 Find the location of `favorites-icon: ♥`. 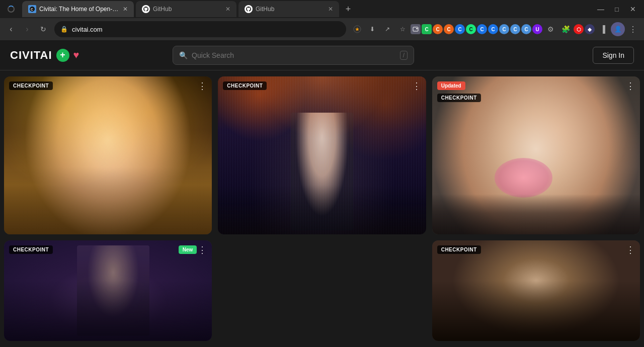

favorites-icon: ♥ is located at coordinates (76, 55).